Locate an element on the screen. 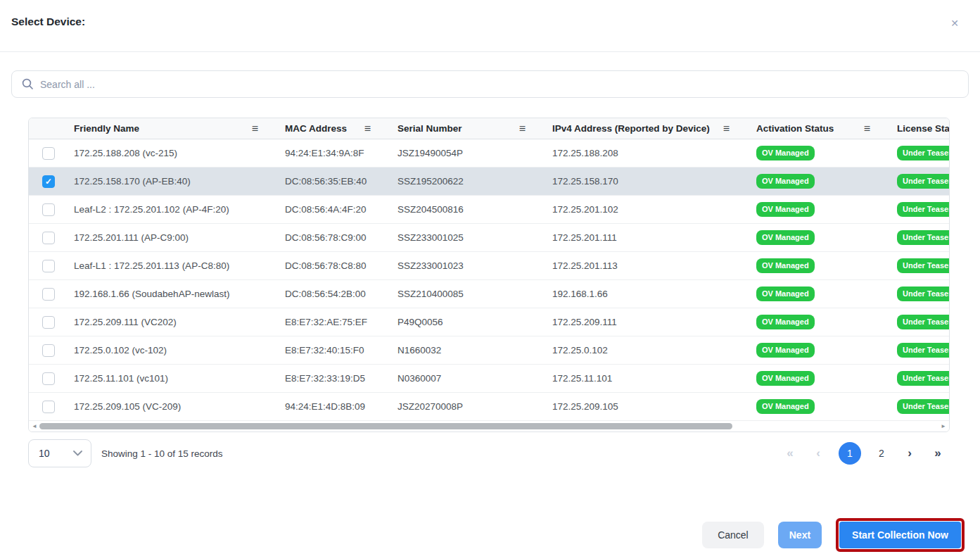 This screenshot has width=980, height=554. modal-footer: Cancel Next Start Collection Now is located at coordinates (490, 535).